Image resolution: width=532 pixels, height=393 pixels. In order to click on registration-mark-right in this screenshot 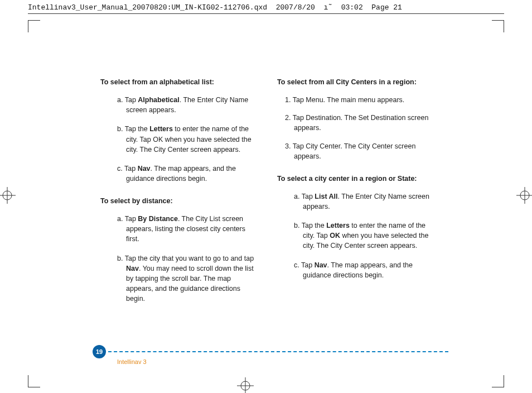, I will do `click(524, 195)`.